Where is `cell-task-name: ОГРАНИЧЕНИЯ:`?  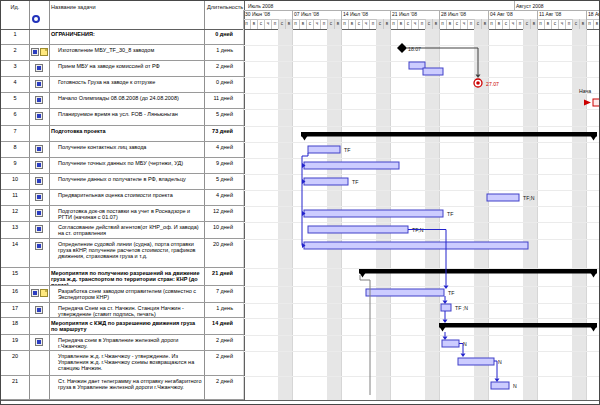 cell-task-name: ОГРАНИЧЕНИЯ: is located at coordinates (126, 36).